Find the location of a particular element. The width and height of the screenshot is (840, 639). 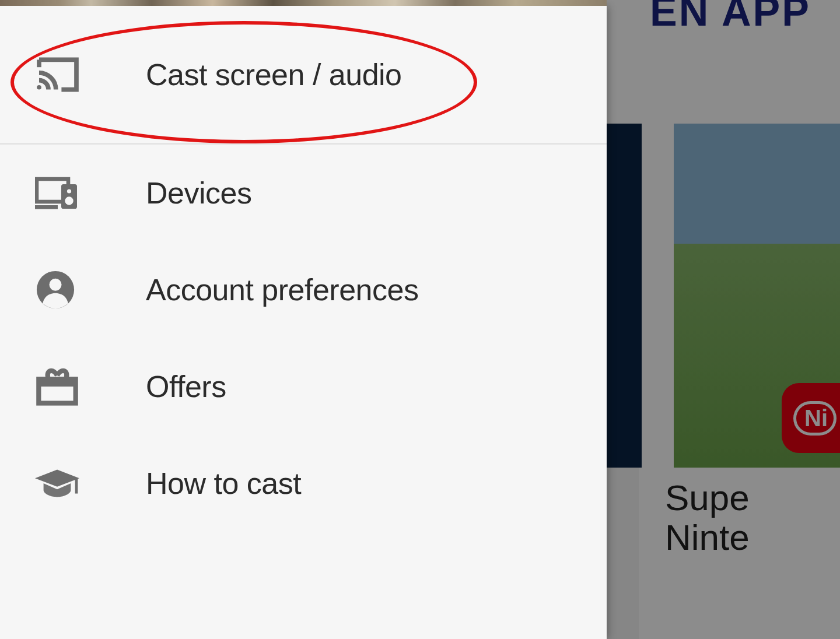

account-icon is located at coordinates (58, 290).